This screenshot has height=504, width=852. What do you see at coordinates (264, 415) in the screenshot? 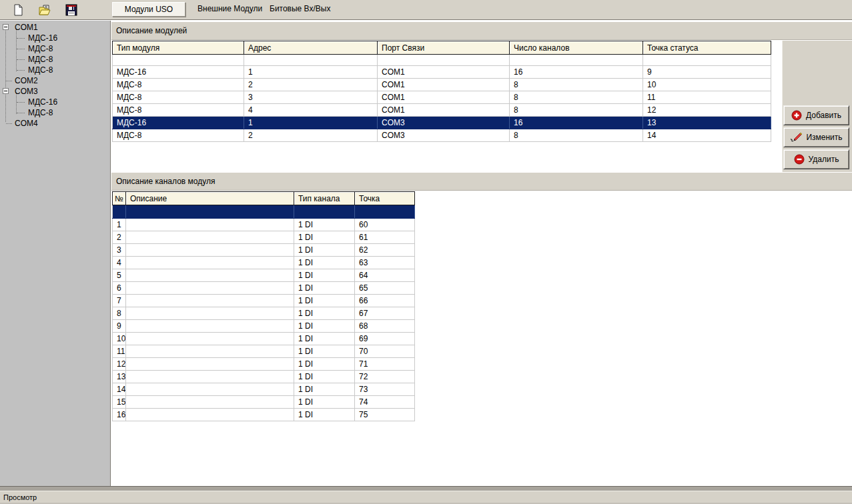
I see `table-row: 161 DI75` at bounding box center [264, 415].